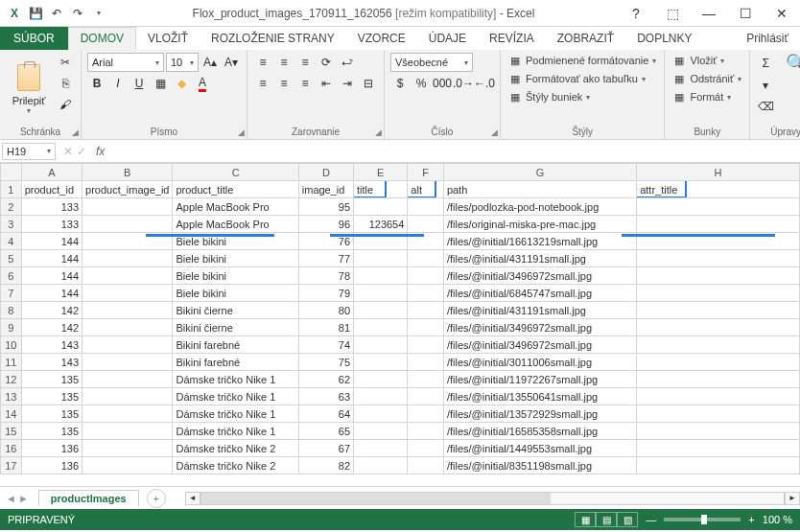  I want to click on cell: 135, so click(52, 414).